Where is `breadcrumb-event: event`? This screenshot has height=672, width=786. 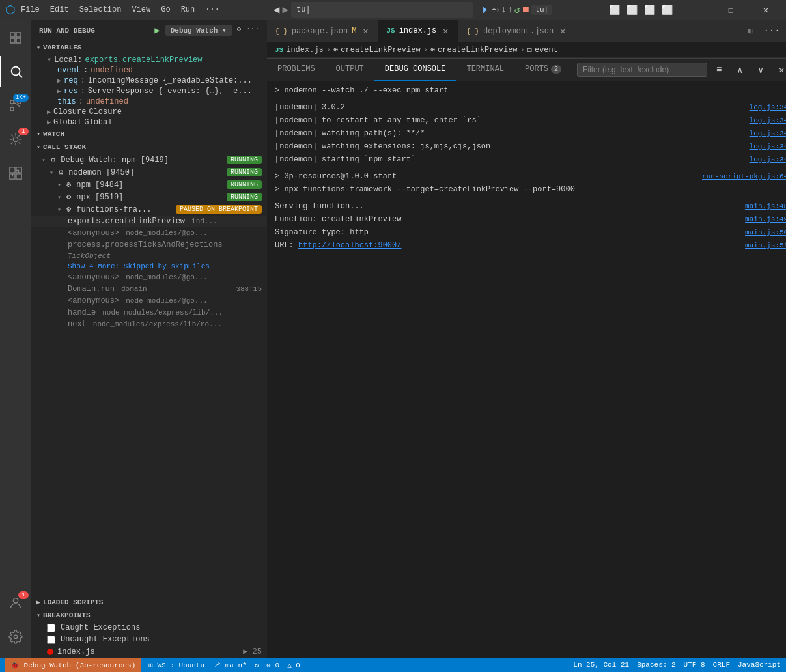
breadcrumb-event: event is located at coordinates (546, 50).